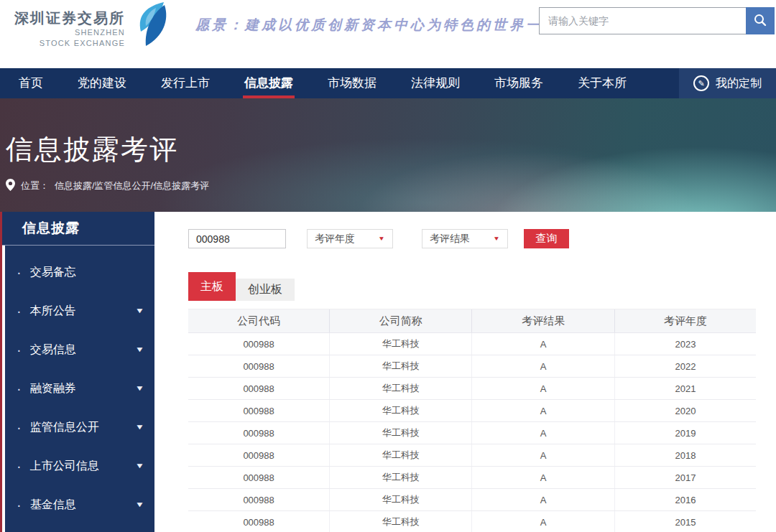  I want to click on table-row: 000988 华工科技 A 2022, so click(472, 366).